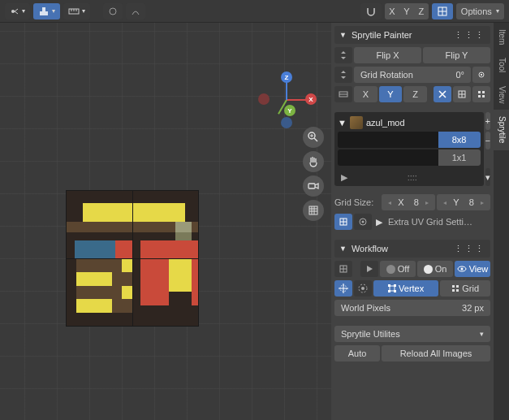  Describe the element at coordinates (357, 202) in the screenshot. I see `grid-size-label: Grid Size:` at that location.